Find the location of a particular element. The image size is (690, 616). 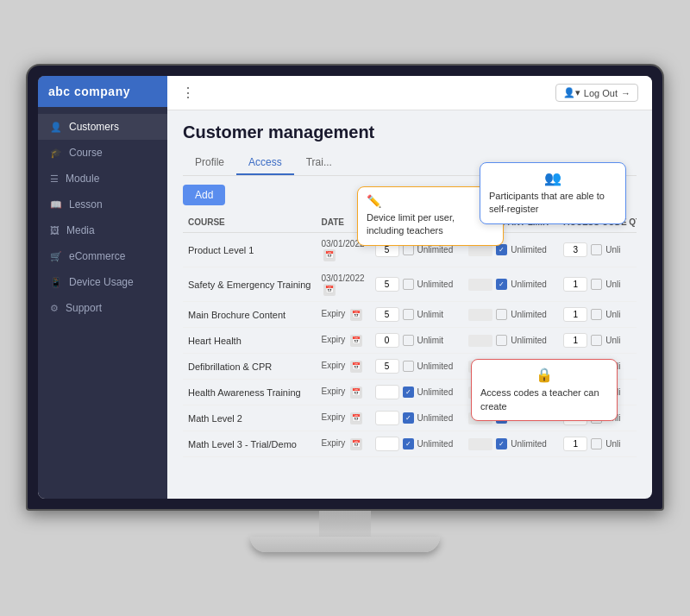

sidebar-item-lesson: 📖 Lesson is located at coordinates (103, 204).